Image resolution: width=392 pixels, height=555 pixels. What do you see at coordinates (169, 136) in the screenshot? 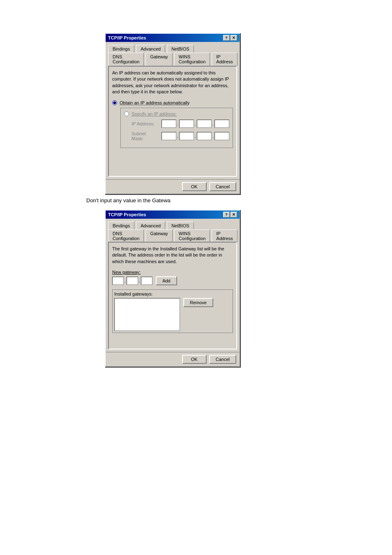
I see `subnet-octet1` at bounding box center [169, 136].